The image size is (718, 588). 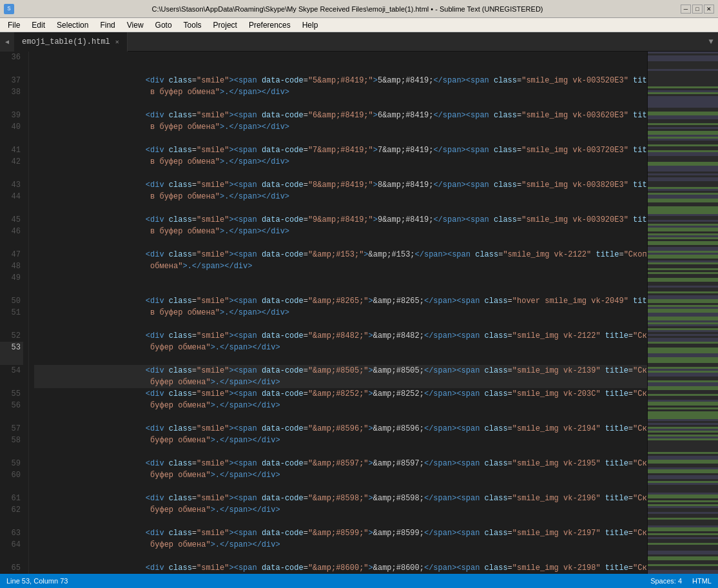 What do you see at coordinates (12, 568) in the screenshot?
I see `line-number: 65` at bounding box center [12, 568].